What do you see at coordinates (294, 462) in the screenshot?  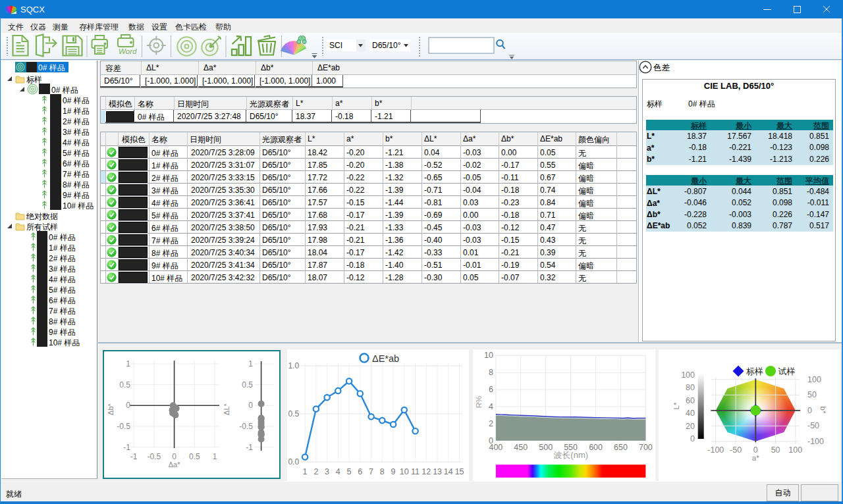 I see `svg-text: 0.0` at bounding box center [294, 462].